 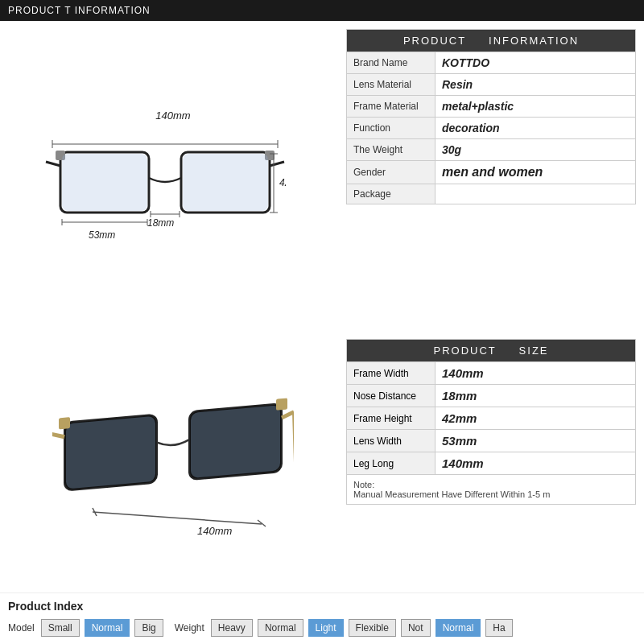 I want to click on table-row: Frame Material metal+plastic, so click(x=491, y=106).